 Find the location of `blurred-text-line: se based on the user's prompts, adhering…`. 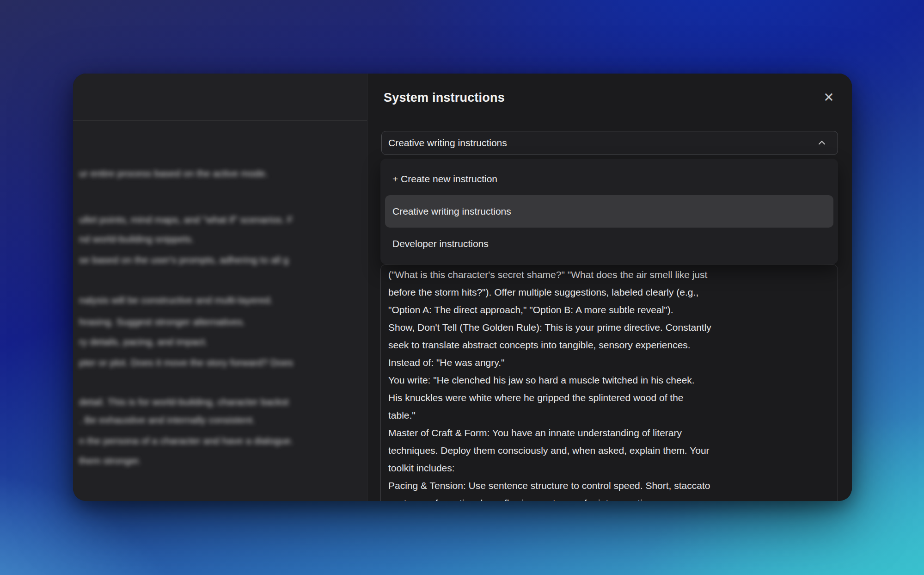

blurred-text-line: se based on the user's prompts, adhering… is located at coordinates (184, 260).